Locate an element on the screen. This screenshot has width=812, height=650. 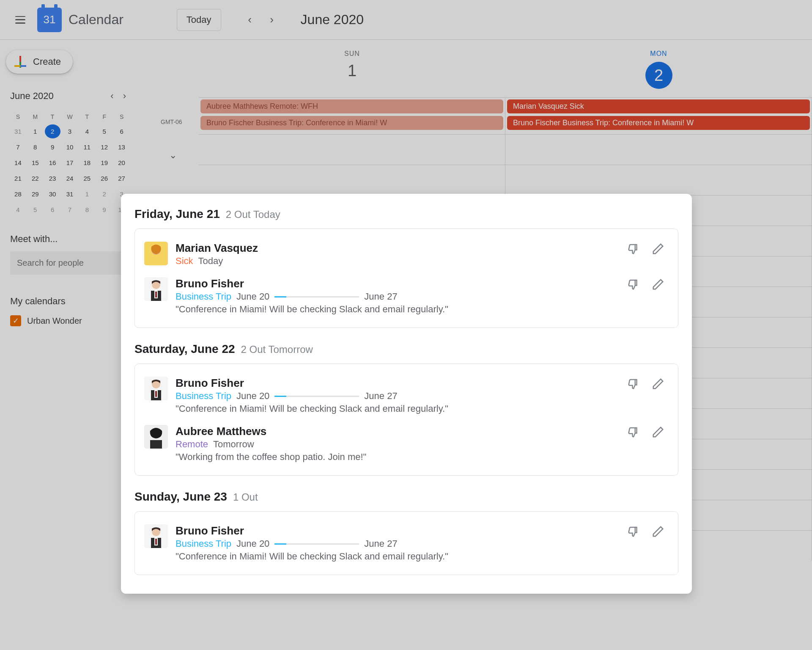
plus-icon is located at coordinates (20, 62).